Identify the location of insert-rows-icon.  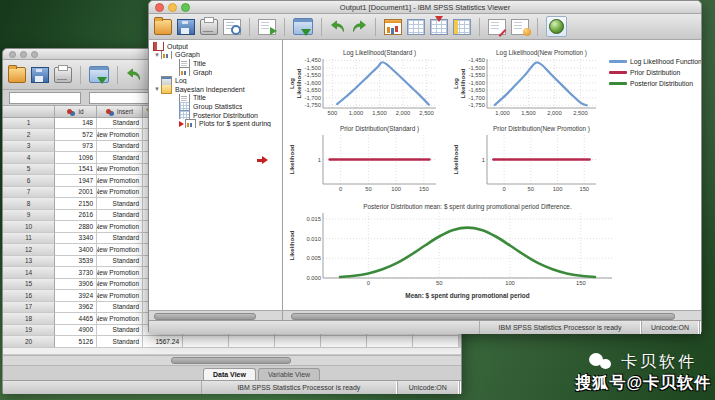
(439, 27).